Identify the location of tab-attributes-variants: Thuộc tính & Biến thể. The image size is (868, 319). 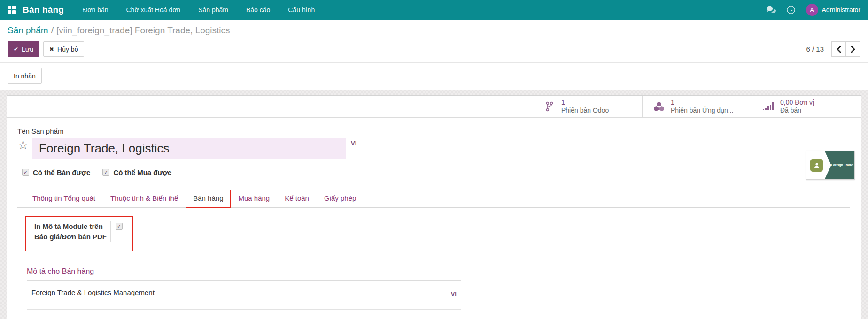
(144, 199).